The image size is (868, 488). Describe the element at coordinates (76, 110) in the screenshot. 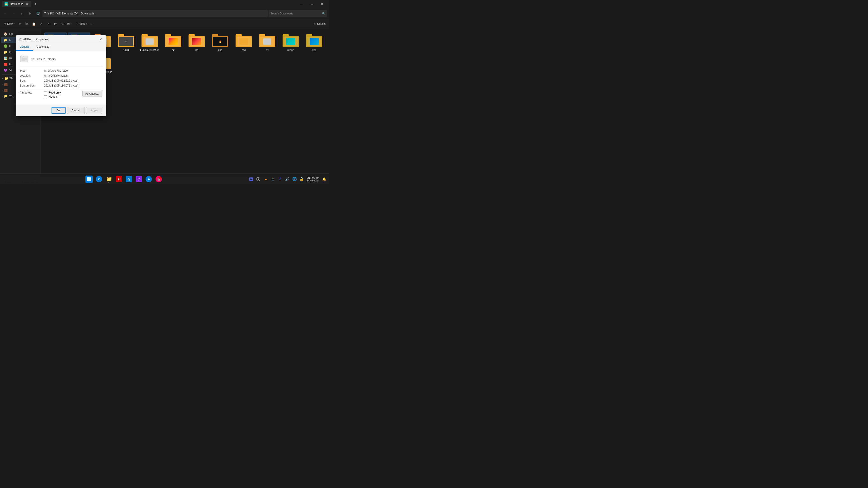

I see `cancel-button: Cancel` at that location.